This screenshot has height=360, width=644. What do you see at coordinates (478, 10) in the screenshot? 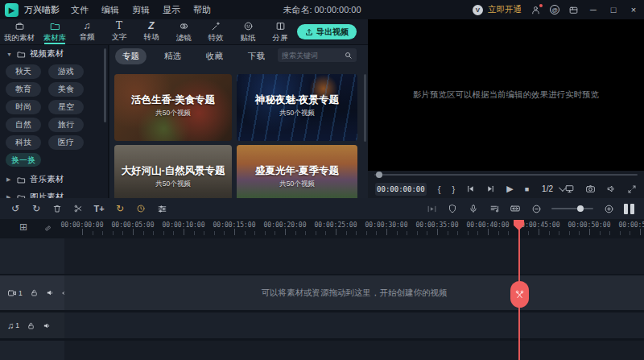
I see `vip-badge-icon: V` at bounding box center [478, 10].